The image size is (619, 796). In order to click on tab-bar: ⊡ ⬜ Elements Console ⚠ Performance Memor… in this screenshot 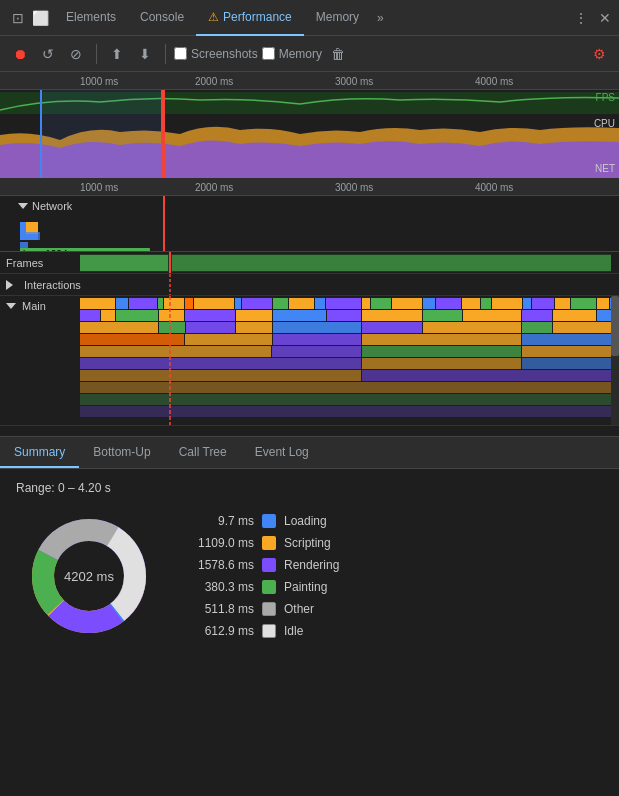, I will do `click(310, 18)`.